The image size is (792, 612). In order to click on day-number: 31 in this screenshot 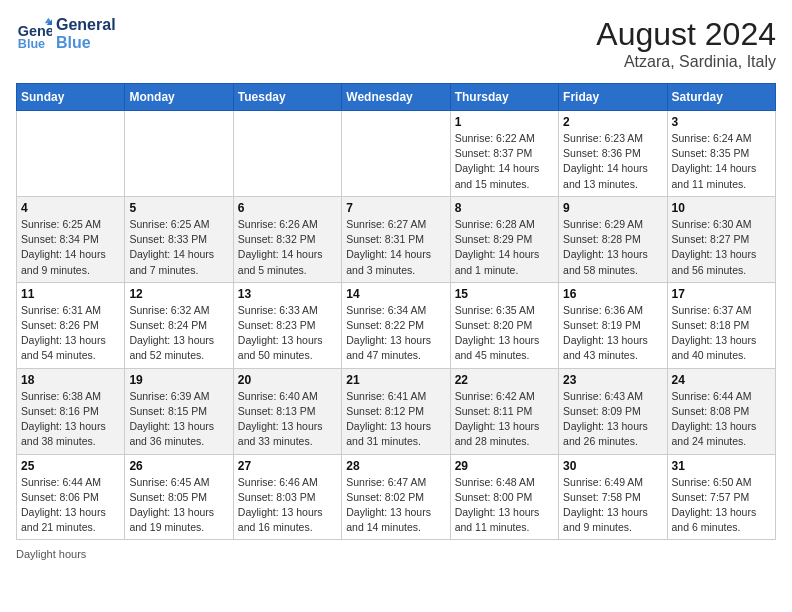, I will do `click(722, 466)`.